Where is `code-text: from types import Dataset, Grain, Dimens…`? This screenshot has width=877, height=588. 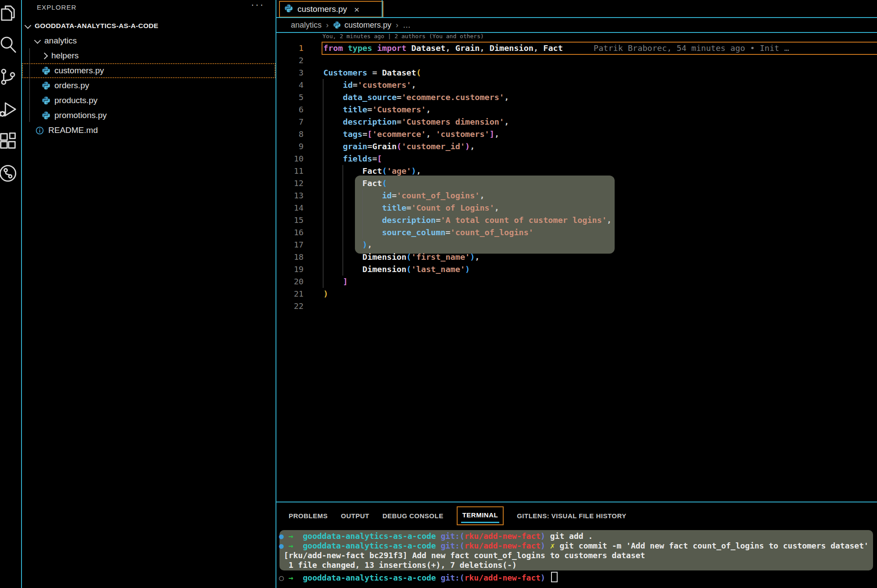
code-text: from types import Dataset, Grain, Dimens… is located at coordinates (443, 48).